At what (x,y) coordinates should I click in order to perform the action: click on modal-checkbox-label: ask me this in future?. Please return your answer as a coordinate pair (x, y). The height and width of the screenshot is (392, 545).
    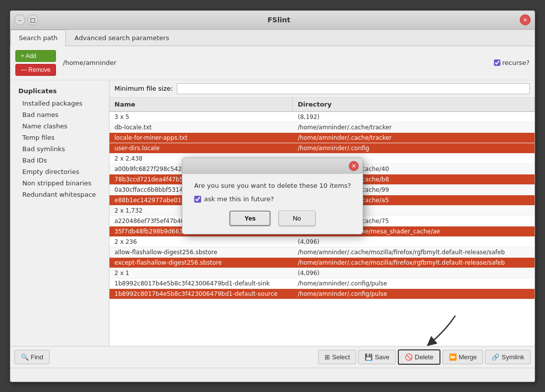
    Looking at the image, I should click on (239, 199).